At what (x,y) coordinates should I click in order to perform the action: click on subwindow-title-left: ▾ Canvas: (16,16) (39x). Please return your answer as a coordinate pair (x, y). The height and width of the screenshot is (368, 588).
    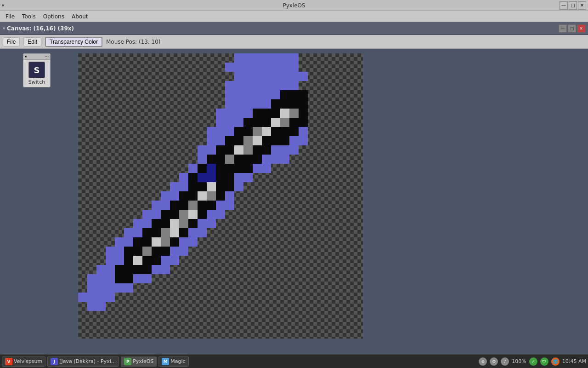
    Looking at the image, I should click on (39, 29).